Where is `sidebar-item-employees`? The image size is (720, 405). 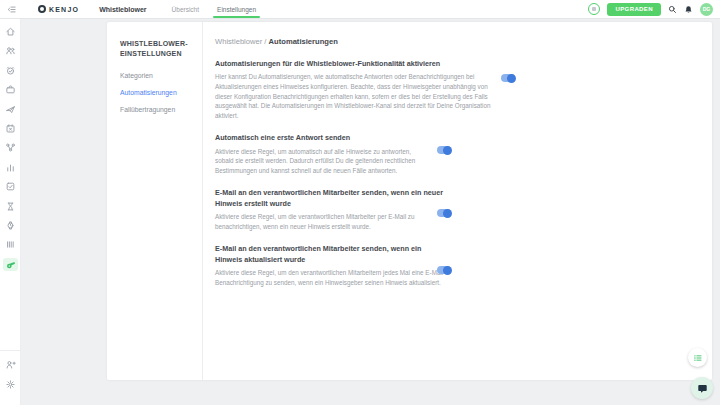
sidebar-item-employees is located at coordinates (10, 50).